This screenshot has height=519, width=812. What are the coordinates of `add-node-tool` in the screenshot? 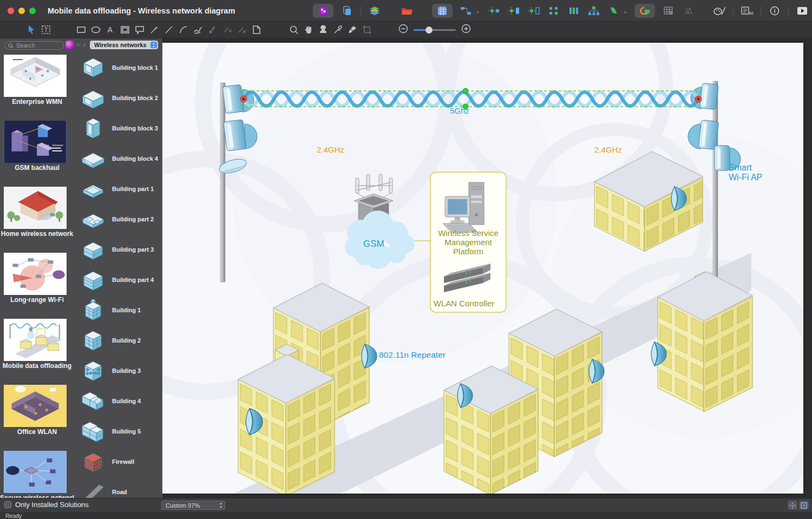 It's located at (227, 30).